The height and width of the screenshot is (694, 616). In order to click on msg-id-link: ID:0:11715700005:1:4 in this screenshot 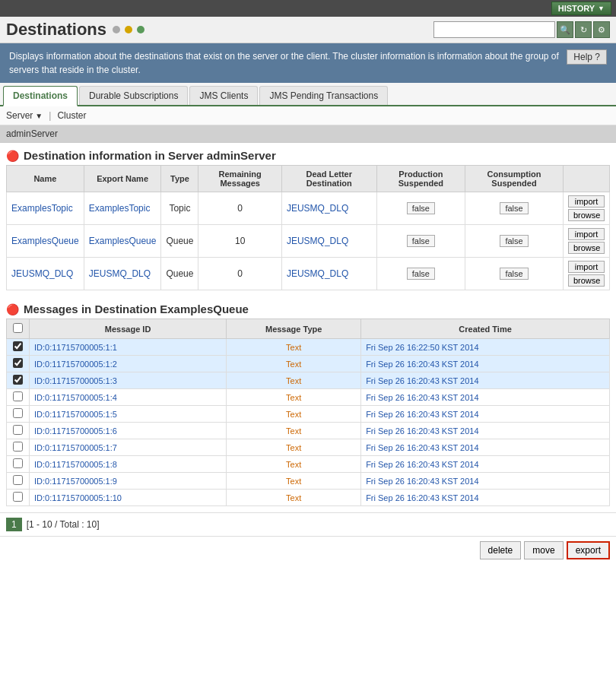, I will do `click(76, 398)`.